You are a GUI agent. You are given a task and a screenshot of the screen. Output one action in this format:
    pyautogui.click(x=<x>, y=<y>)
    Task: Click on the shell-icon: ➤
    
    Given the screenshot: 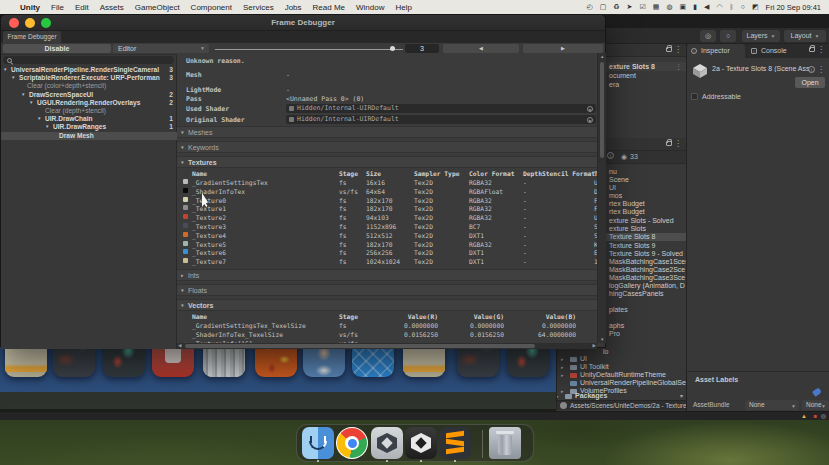 What is the action you would take?
    pyautogui.click(x=630, y=7)
    